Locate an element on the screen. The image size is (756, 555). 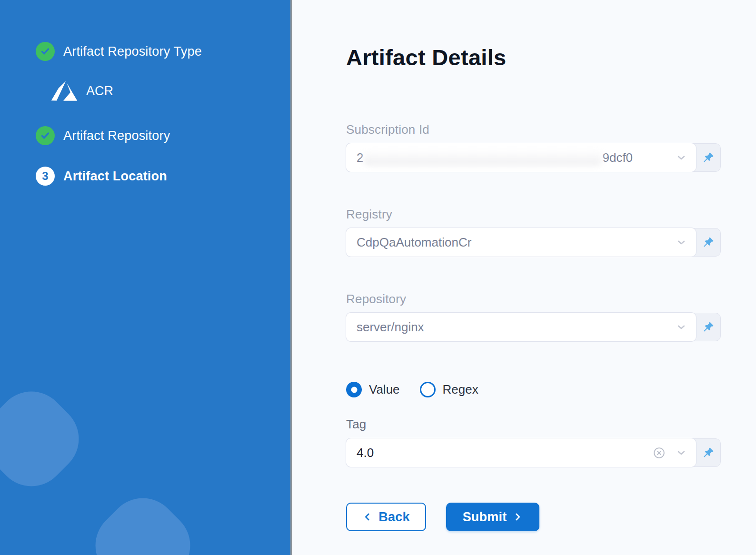
subscription-id-value: 2 9dcf0 is located at coordinates (516, 158).